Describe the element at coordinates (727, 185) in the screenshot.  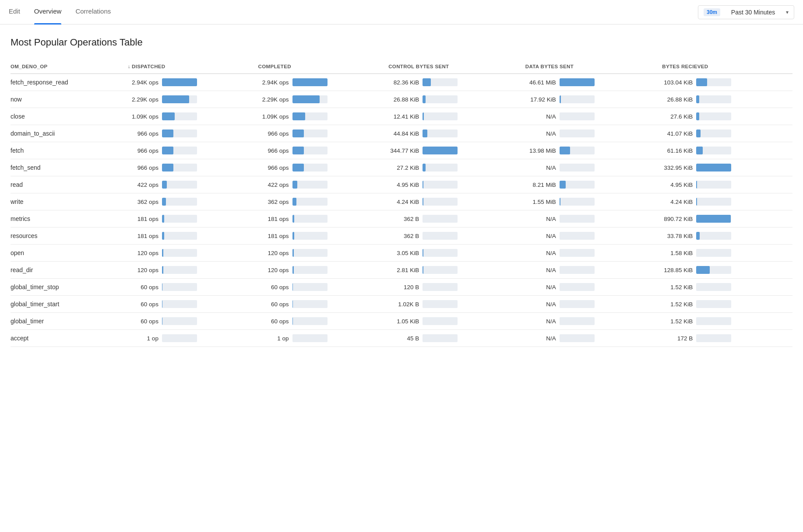
I see `cell-bytes-received: 4.95 KiB` at that location.